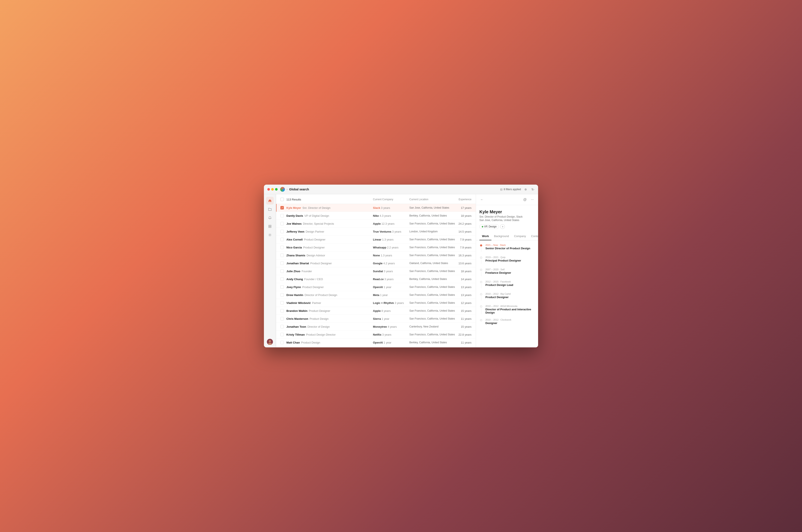 The height and width of the screenshot is (532, 802). What do you see at coordinates (330, 335) in the screenshot?
I see `row-name-section: Kristy Tillman Product Design Director` at bounding box center [330, 335].